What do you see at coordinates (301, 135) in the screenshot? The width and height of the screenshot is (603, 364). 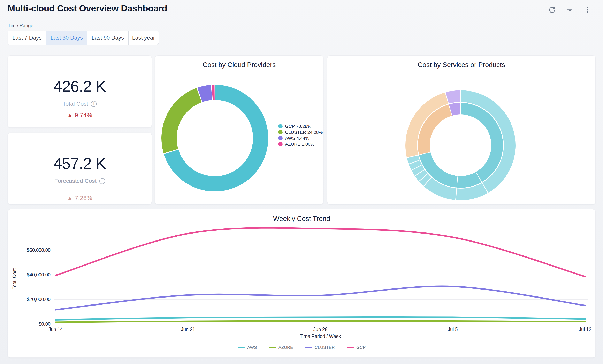 I see `cloud-providers-legend: GCP 70.28%CLUSTER 24.28%AWS 4.44%AZURE 1…` at bounding box center [301, 135].